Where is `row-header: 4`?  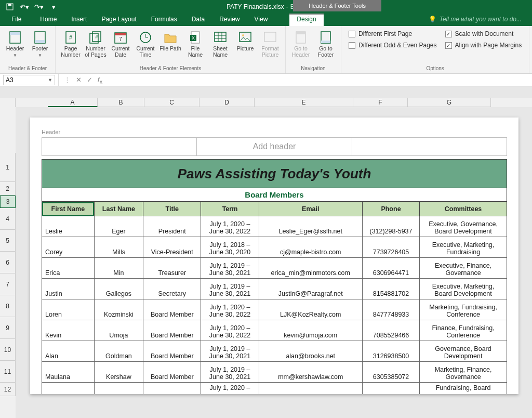
row-header: 4 is located at coordinates (8, 219).